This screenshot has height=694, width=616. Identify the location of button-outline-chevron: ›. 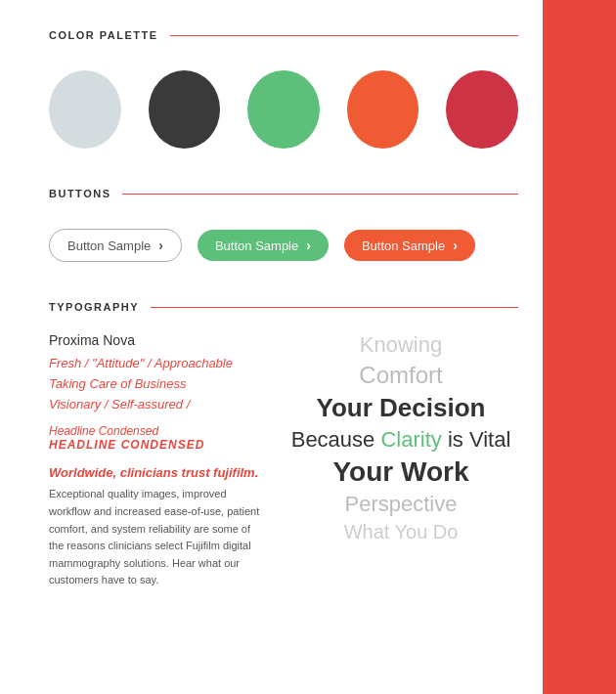
(160, 245).